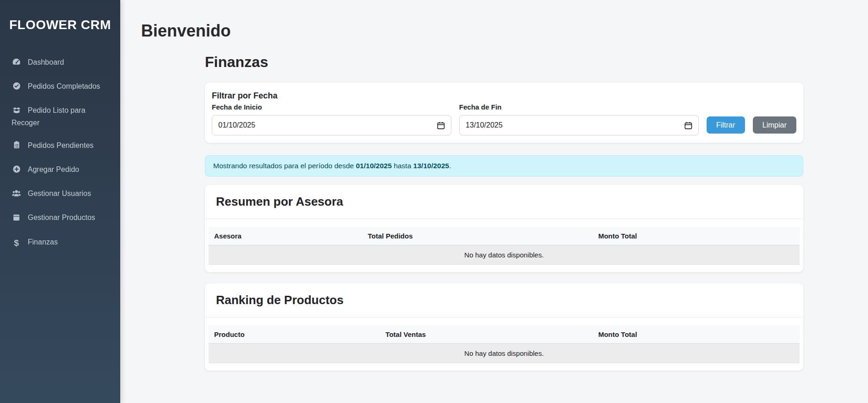 The height and width of the screenshot is (403, 868). Describe the element at coordinates (285, 236) in the screenshot. I see `column-header: Asesora` at that location.